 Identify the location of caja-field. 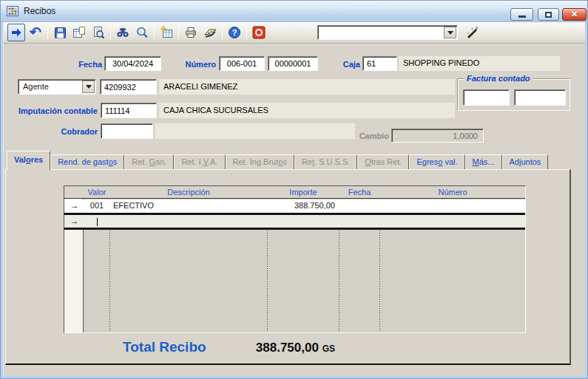
(380, 64).